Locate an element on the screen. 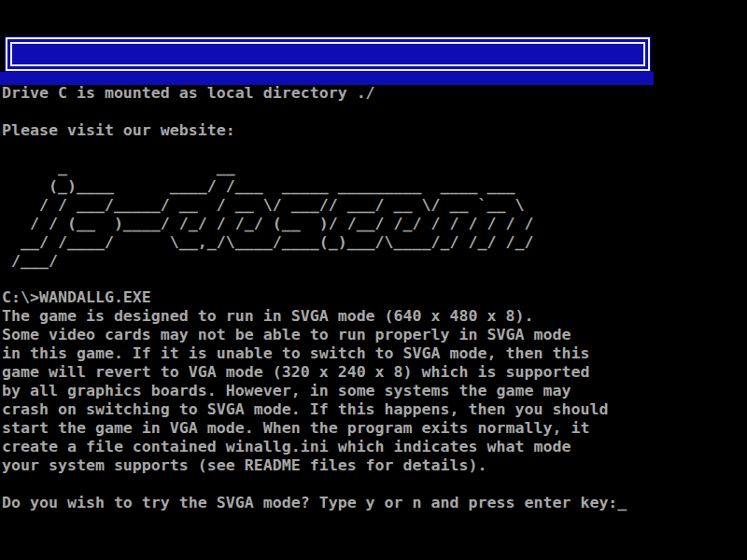 Image resolution: width=747 pixels, height=560 pixels. banner-inner-border: The DOSBox Teamhttp://www.dosbox.com is located at coordinates (328, 54).